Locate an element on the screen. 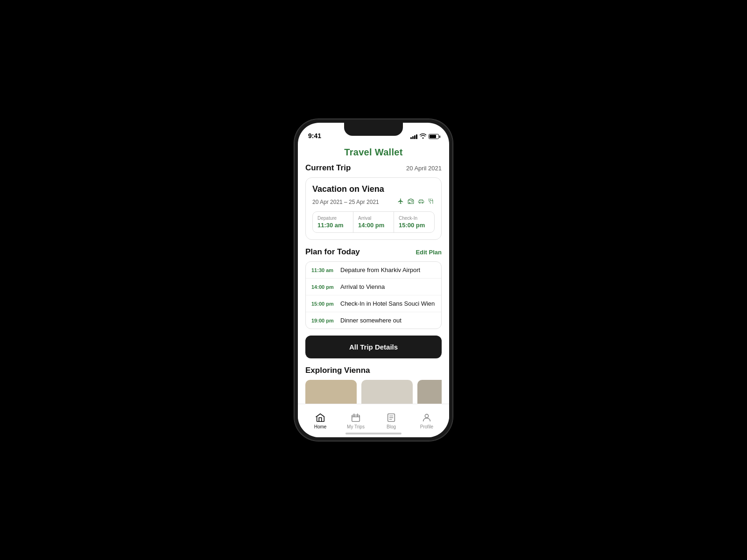 The width and height of the screenshot is (747, 560). app-title: Travel Wallet is located at coordinates (374, 152).